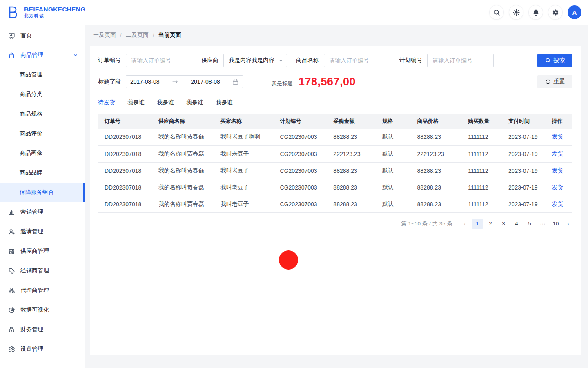 The width and height of the screenshot is (588, 368). I want to click on gear-icon, so click(555, 12).